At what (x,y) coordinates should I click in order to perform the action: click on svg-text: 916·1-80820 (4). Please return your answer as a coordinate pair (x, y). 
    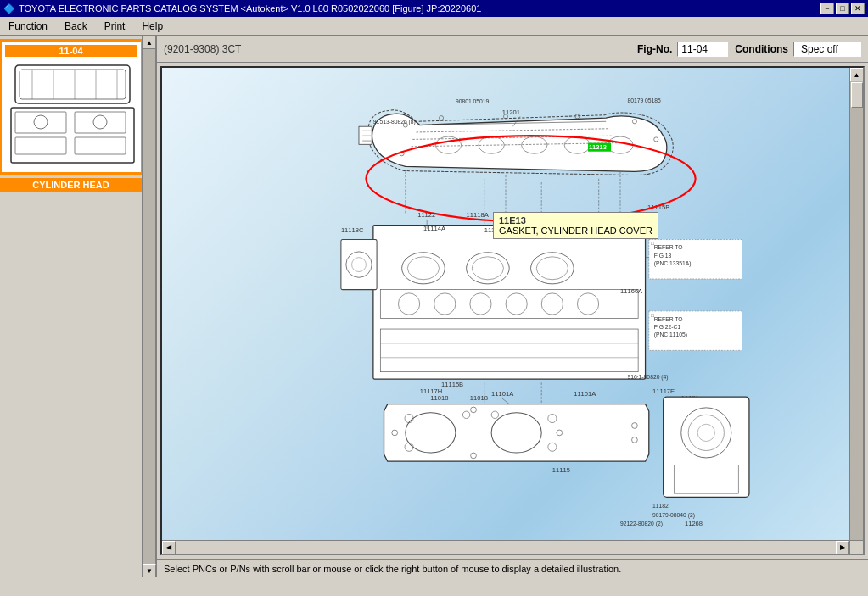
    Looking at the image, I should click on (647, 377).